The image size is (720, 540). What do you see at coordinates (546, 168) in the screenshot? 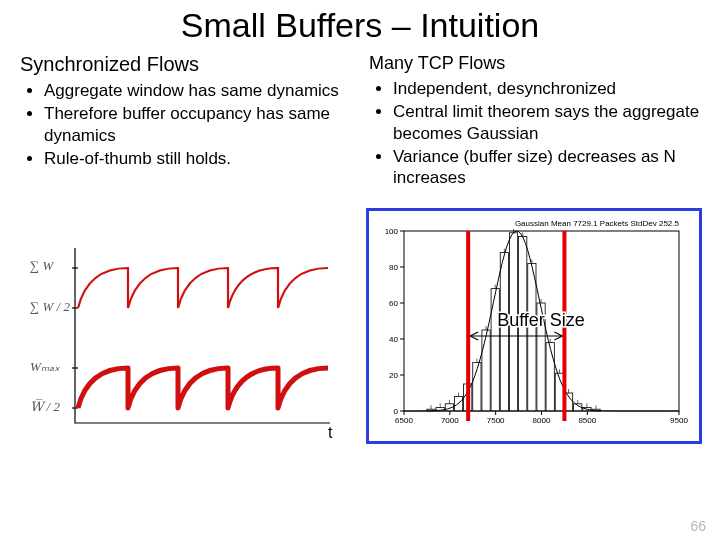
I see `right-bullet: Variance (buffer size) decreases as N in…` at bounding box center [546, 168].